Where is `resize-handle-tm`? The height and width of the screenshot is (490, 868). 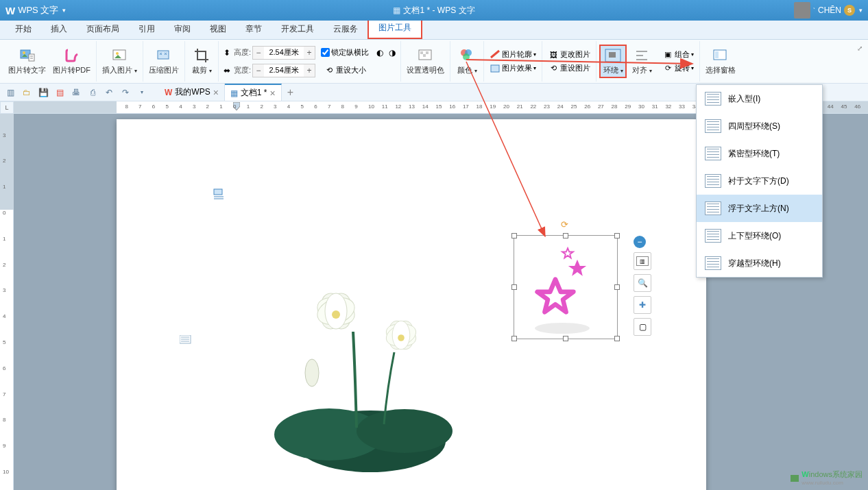 resize-handle-tm is located at coordinates (566, 236).